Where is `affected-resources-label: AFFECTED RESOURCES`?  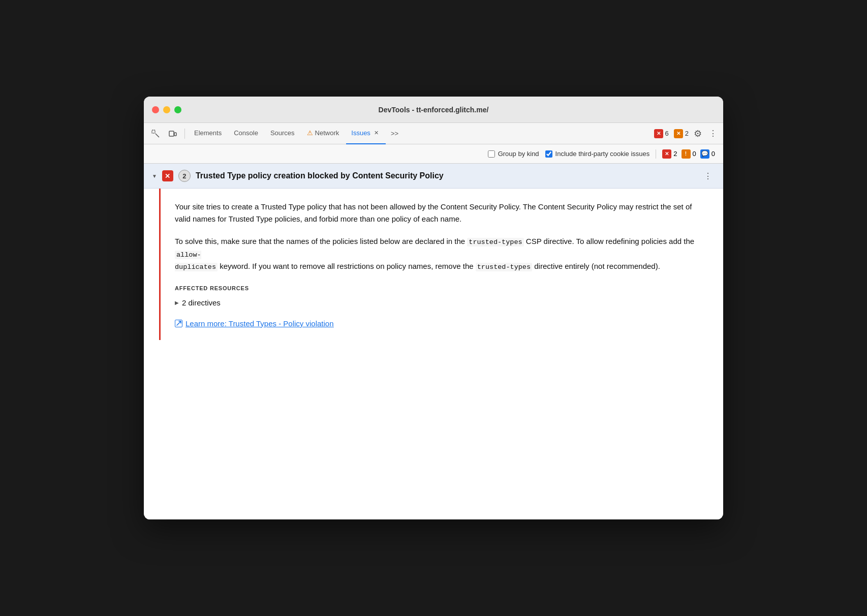
affected-resources-label: AFFECTED RESOURCES is located at coordinates (439, 288).